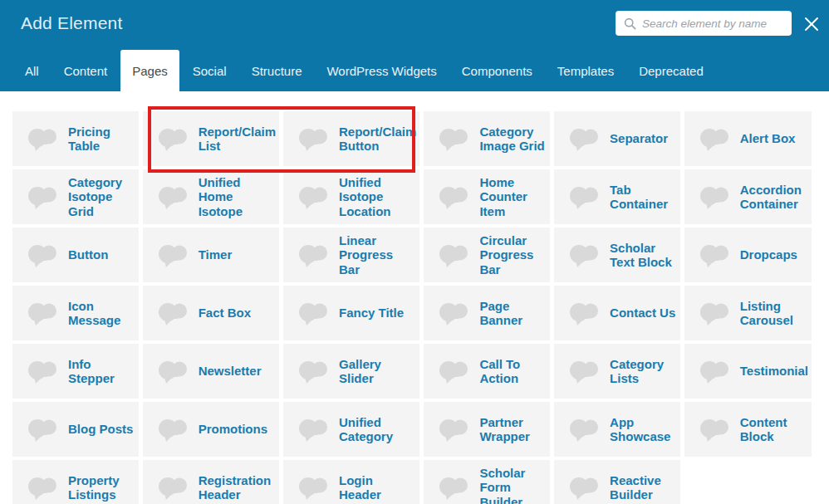 The height and width of the screenshot is (504, 829). I want to click on tab-label: WordPress Widgets, so click(381, 71).